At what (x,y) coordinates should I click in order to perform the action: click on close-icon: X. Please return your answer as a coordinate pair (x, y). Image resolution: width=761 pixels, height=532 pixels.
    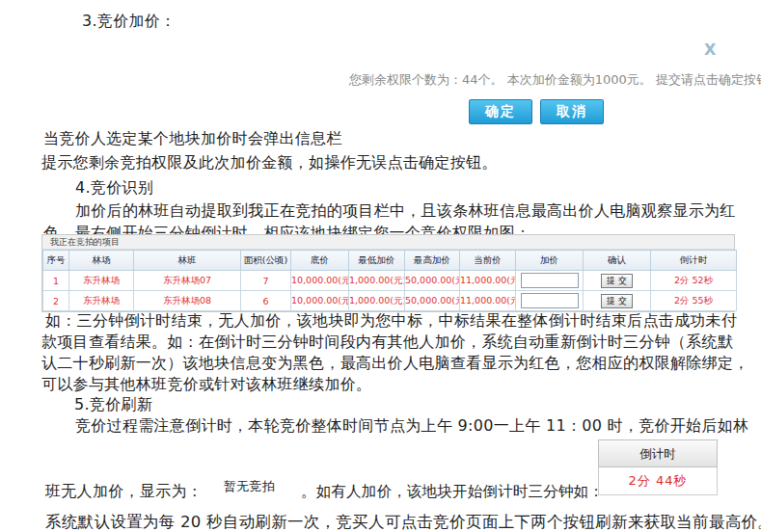
    Looking at the image, I should click on (710, 50).